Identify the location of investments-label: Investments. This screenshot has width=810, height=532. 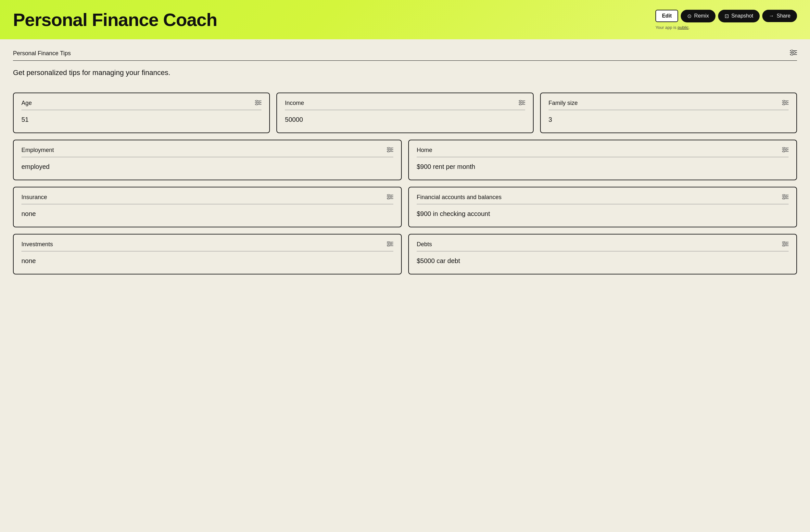
(37, 244).